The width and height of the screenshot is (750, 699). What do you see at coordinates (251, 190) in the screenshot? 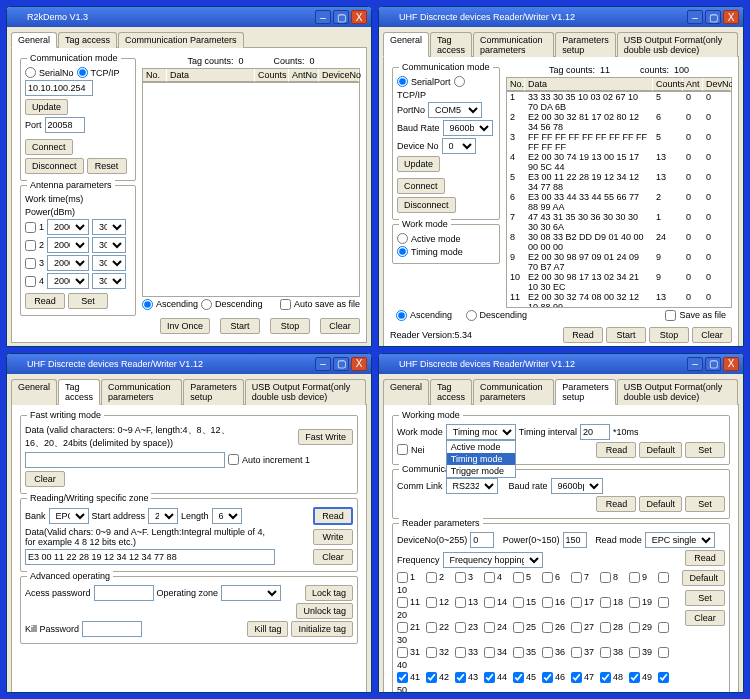
I see `table-body` at bounding box center [251, 190].